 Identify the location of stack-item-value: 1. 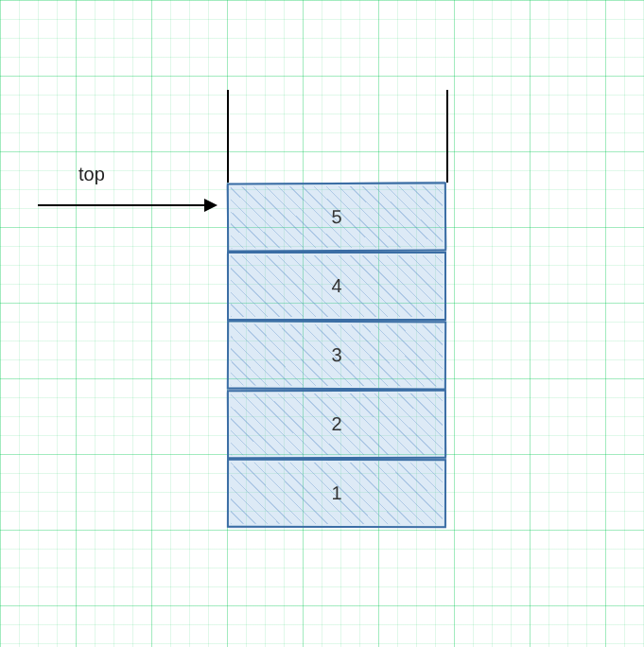
(337, 494).